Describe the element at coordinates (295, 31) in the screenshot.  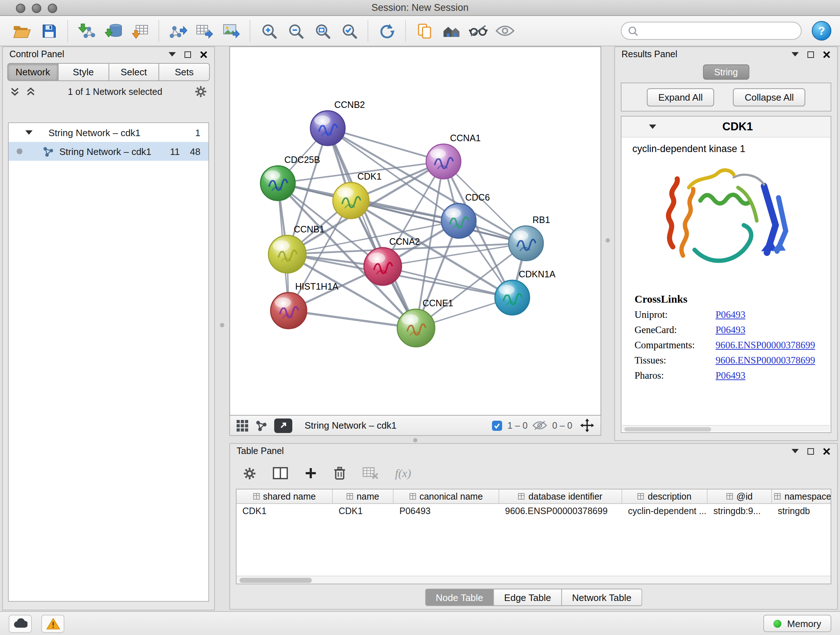
I see `zoom-out-button` at that location.